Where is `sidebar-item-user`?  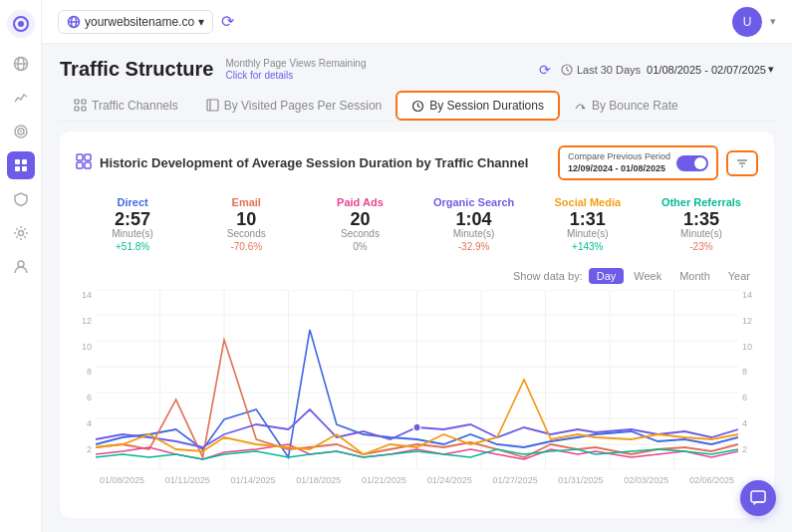
sidebar-item-user is located at coordinates (21, 267).